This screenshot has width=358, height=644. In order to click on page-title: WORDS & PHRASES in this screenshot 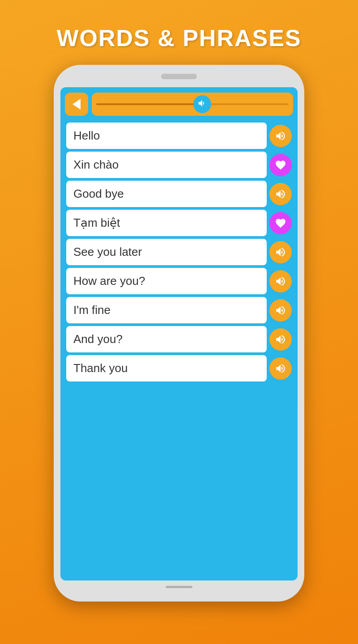, I will do `click(179, 38)`.